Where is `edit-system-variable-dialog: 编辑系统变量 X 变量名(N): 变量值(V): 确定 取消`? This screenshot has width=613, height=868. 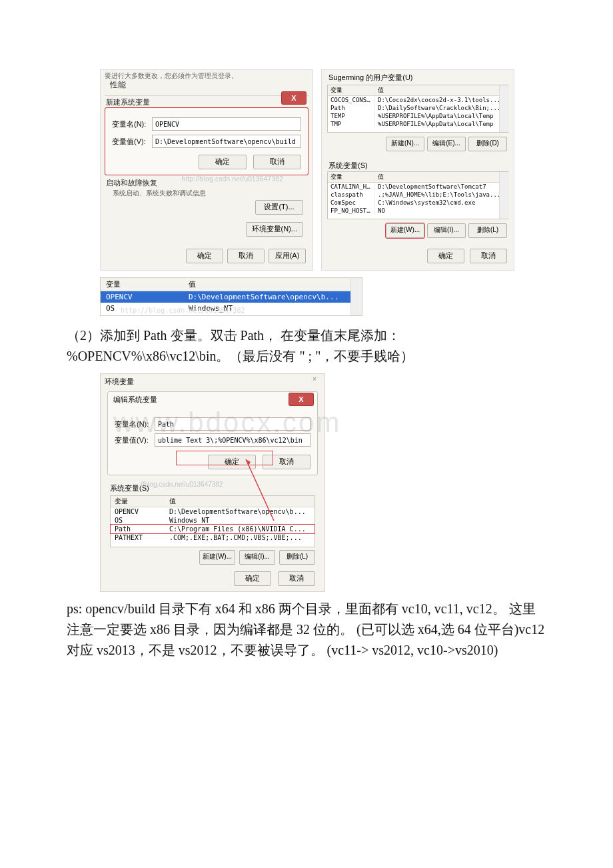 edit-system-variable-dialog: 编辑系统变量 X 变量名(N): 变量值(V): 确定 取消 is located at coordinates (213, 433).